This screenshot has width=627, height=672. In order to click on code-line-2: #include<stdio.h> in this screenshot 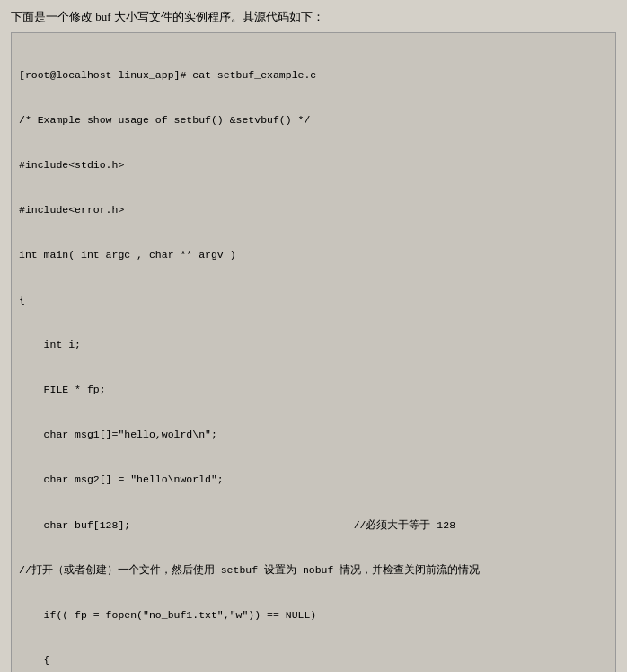, I will do `click(314, 165)`.